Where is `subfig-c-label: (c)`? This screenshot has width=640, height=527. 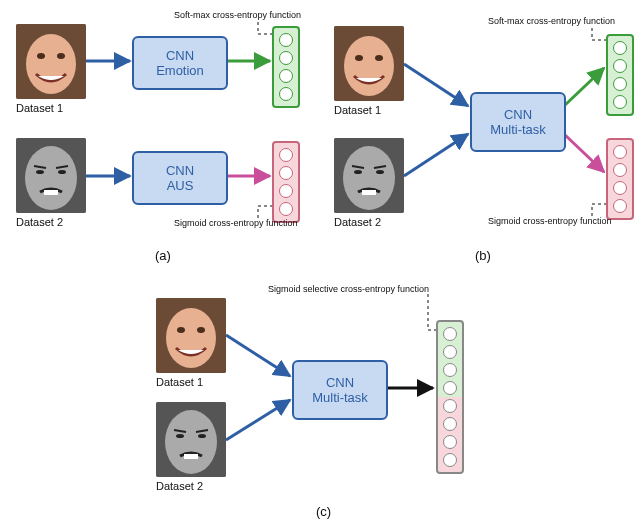 subfig-c-label: (c) is located at coordinates (324, 512).